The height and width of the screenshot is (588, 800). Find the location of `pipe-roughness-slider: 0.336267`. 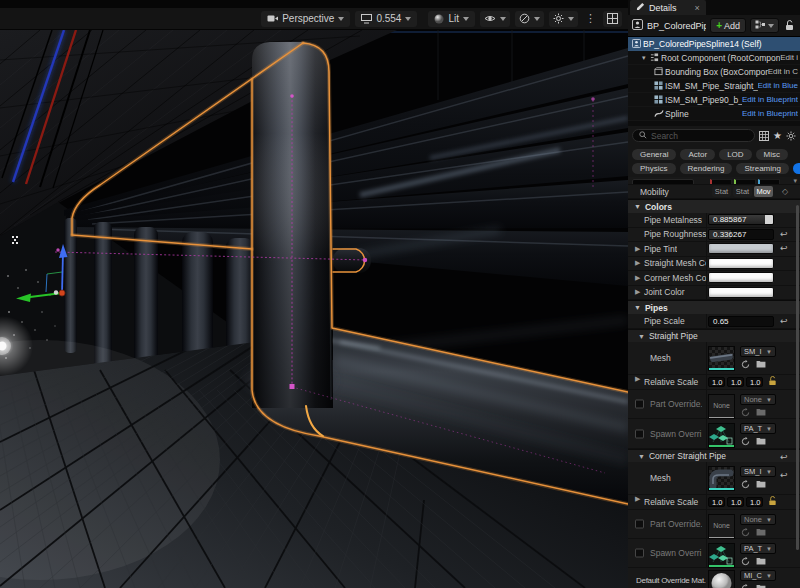

pipe-roughness-slider: 0.336267 is located at coordinates (741, 234).